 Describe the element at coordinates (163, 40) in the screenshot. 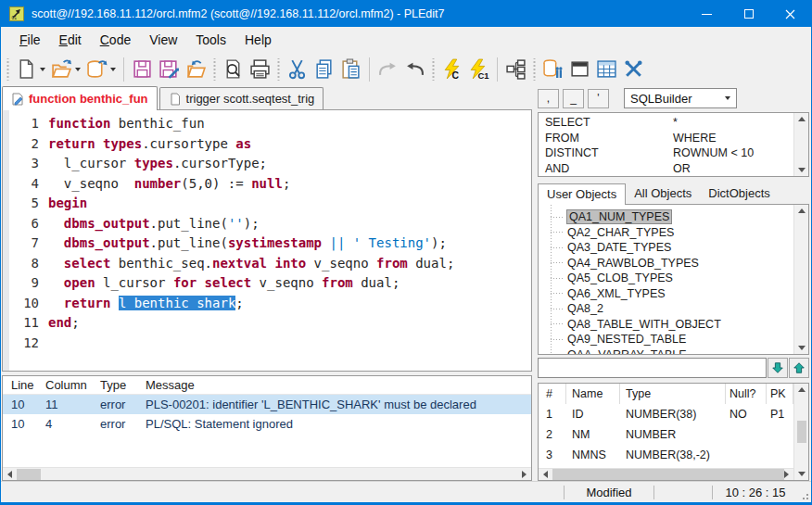

I see `menu-item-view: View` at that location.